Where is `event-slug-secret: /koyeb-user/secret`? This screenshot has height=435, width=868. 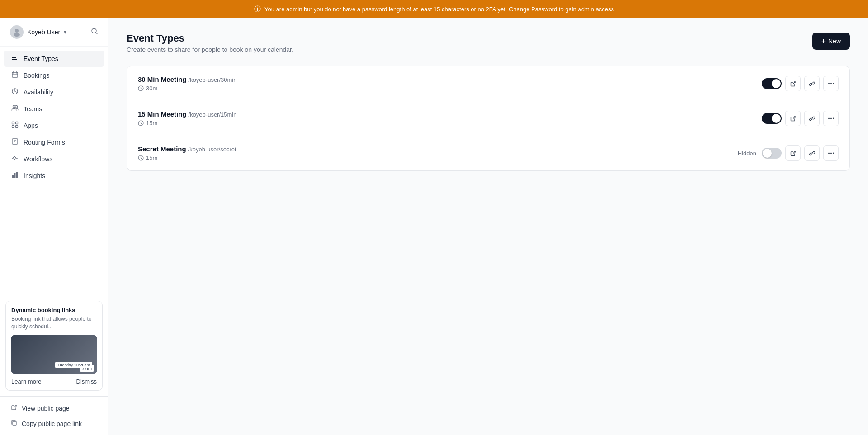 event-slug-secret: /koyeb-user/secret is located at coordinates (212, 149).